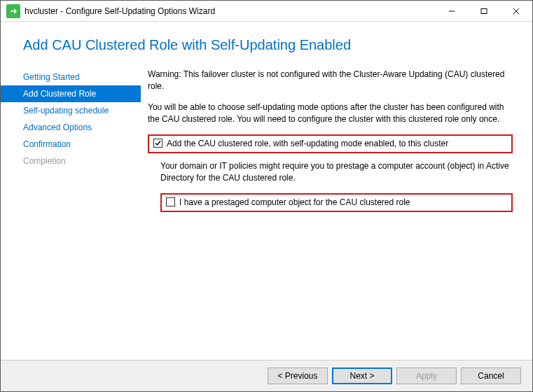 The image size is (533, 392). Describe the element at coordinates (427, 376) in the screenshot. I see `apply-button: Apply` at that location.